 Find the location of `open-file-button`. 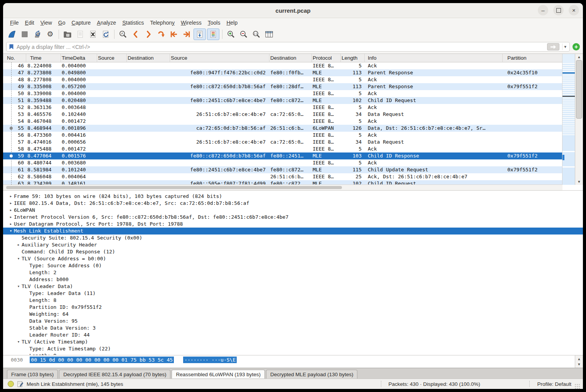

open-file-button is located at coordinates (67, 34).